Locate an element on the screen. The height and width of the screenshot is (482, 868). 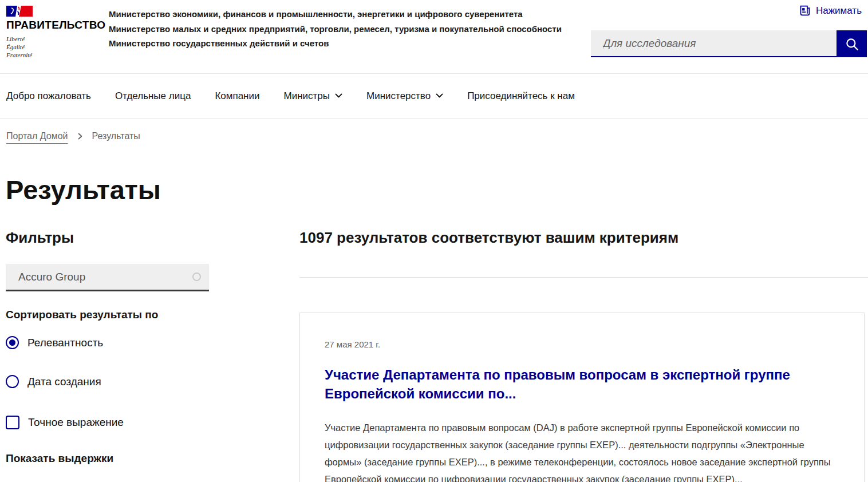
radio-selected-icon is located at coordinates (13, 342).